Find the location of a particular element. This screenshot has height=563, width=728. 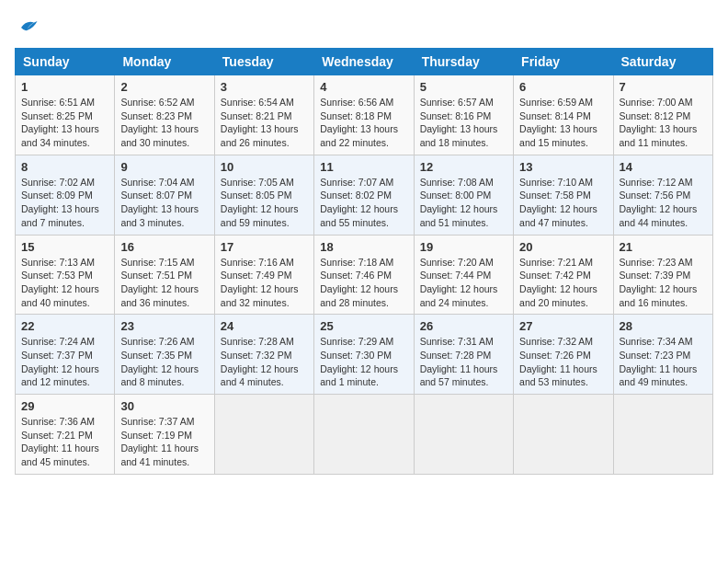

day-cell: 25Sunrise: 7:29 AM Sunset: 7:30 PM Dayli… is located at coordinates (364, 355).